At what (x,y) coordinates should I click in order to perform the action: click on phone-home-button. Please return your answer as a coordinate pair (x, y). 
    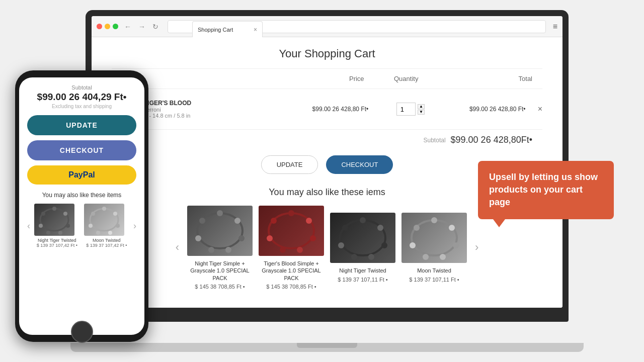
    Looking at the image, I should click on (82, 332).